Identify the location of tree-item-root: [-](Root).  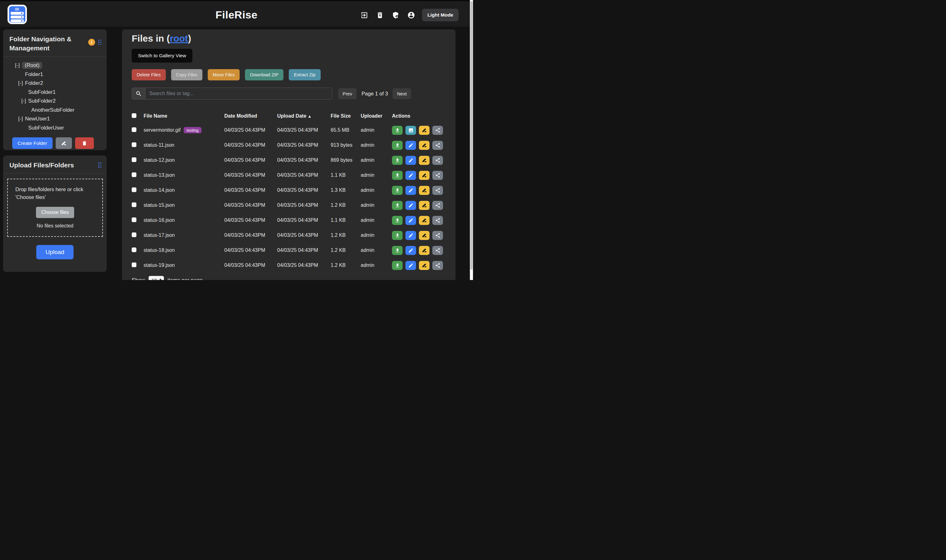
(53, 66).